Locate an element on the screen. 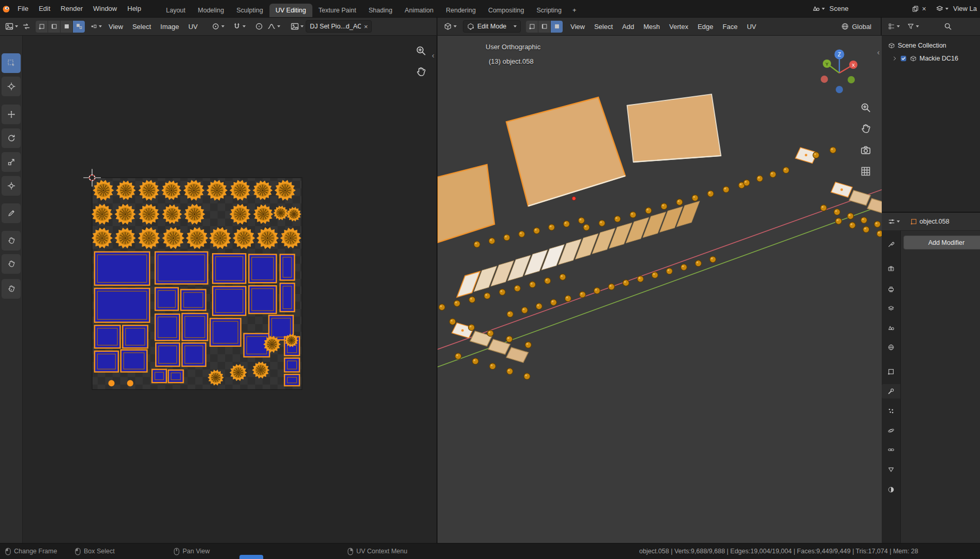 The image size is (980, 559). scene-browse-button is located at coordinates (818, 9).